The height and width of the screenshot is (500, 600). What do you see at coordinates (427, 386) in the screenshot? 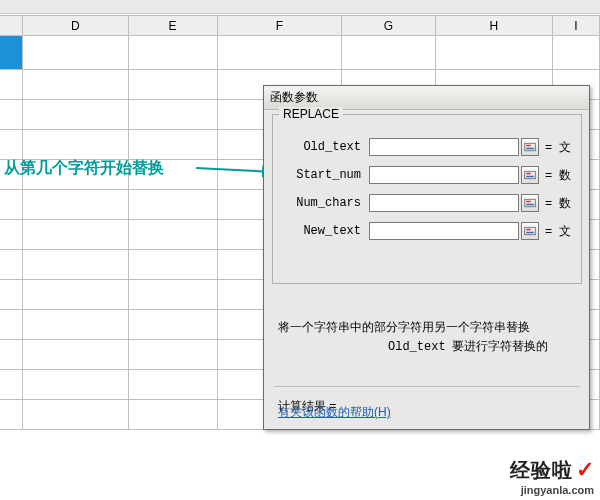
I see `divider` at bounding box center [427, 386].